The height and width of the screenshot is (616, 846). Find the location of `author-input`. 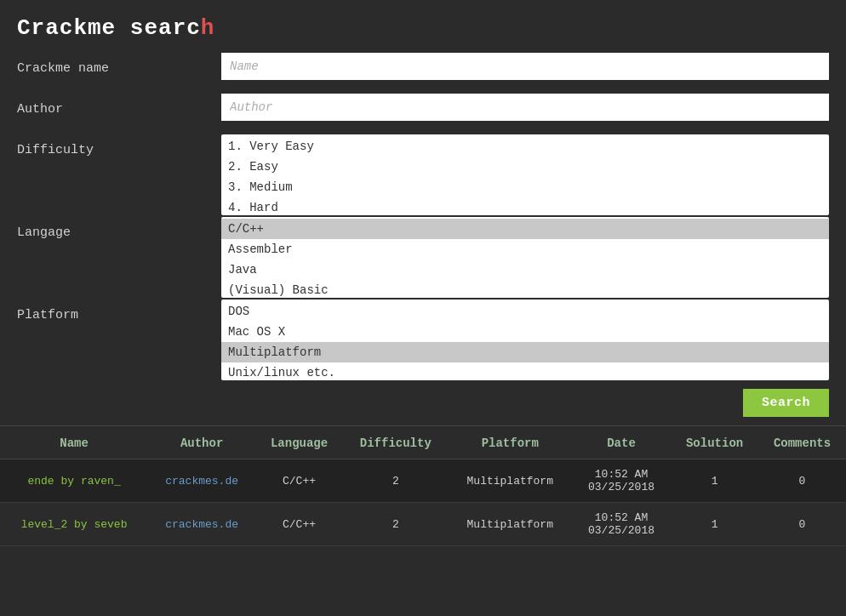

author-input is located at coordinates (525, 107).